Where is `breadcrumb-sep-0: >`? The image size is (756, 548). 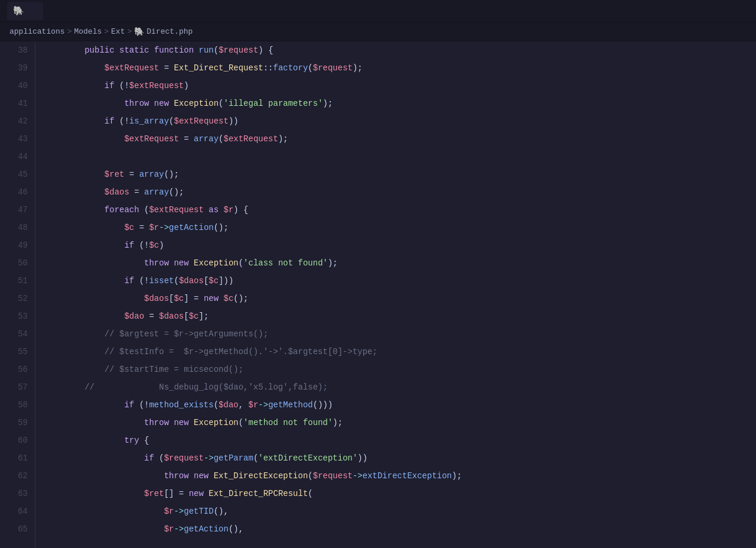
breadcrumb-sep-0: > is located at coordinates (70, 32).